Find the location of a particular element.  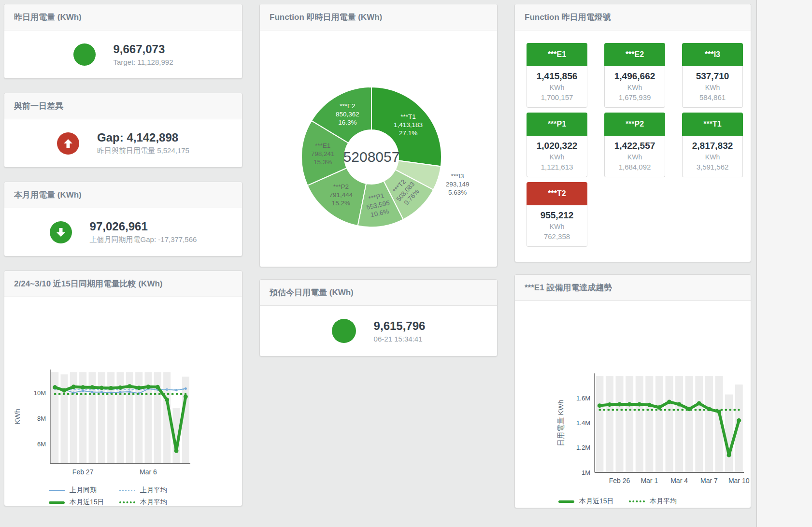

e1-trend-line-chart: 1M1.2M1.4M1.6MFeb 26Mar 1Mar 4Mar 7Mar 1… is located at coordinates (633, 398).